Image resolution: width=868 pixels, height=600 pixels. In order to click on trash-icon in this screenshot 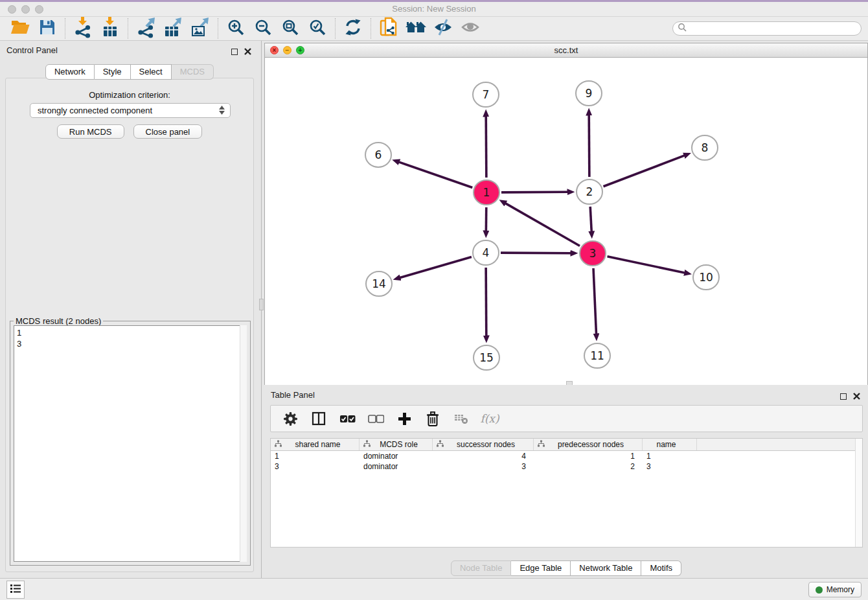, I will do `click(433, 419)`.